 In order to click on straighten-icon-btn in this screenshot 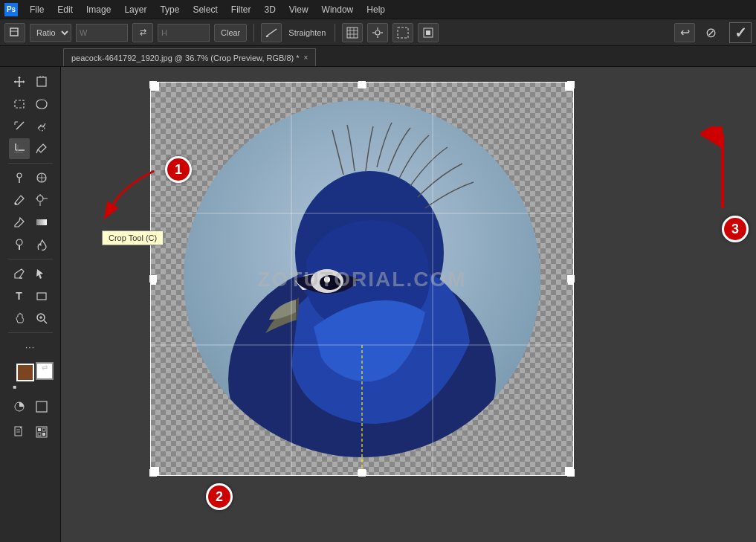, I will do `click(271, 33)`.